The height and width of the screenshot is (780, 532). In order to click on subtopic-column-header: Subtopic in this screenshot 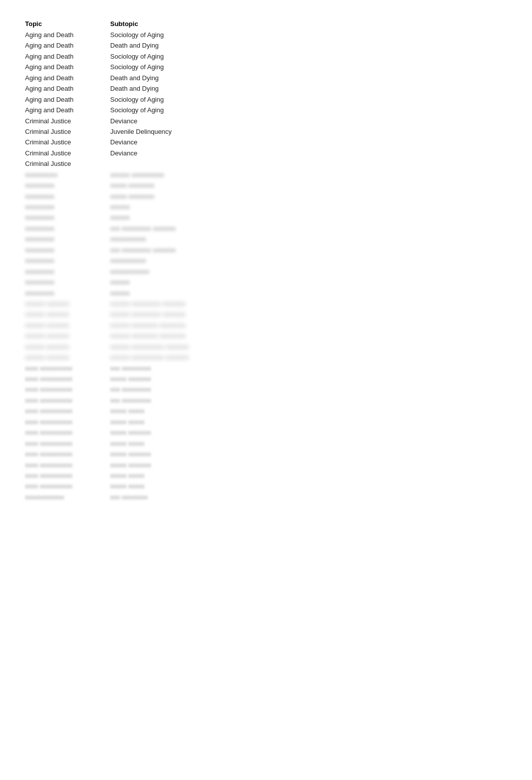, I will do `click(180, 24)`.